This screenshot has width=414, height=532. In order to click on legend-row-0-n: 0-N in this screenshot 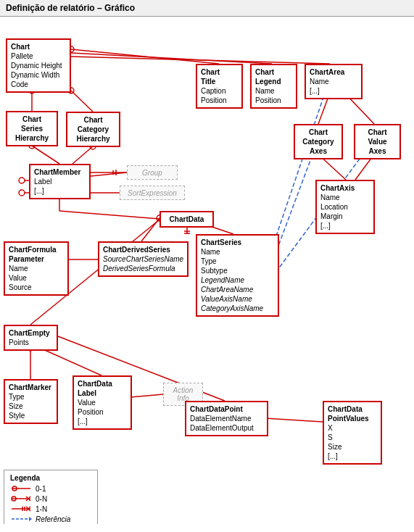, I will do `click(51, 499)`.